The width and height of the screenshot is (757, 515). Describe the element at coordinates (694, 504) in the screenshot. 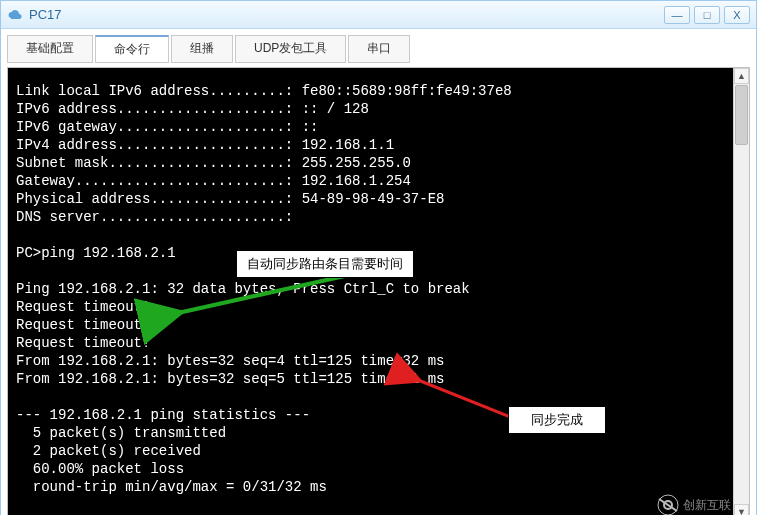

I see `watermark: 创新互联` at that location.